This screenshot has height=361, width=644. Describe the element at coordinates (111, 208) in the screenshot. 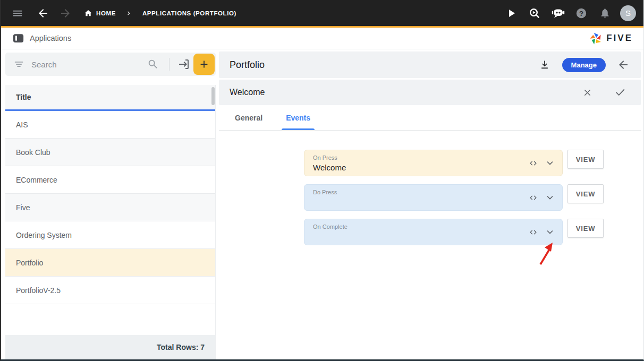

I see `table-row-five: Five` at that location.